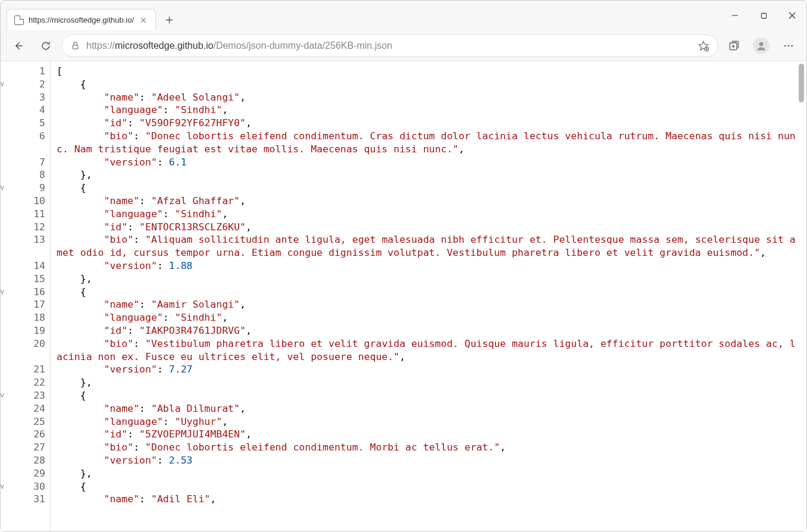  Describe the element at coordinates (25, 305) in the screenshot. I see `line-number: 17` at that location.